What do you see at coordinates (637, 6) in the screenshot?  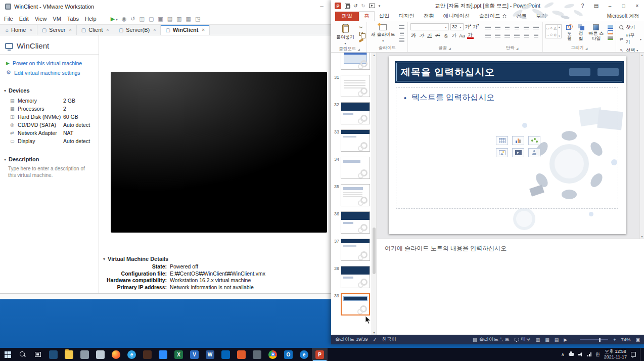 I see `close-button: ×` at bounding box center [637, 6].